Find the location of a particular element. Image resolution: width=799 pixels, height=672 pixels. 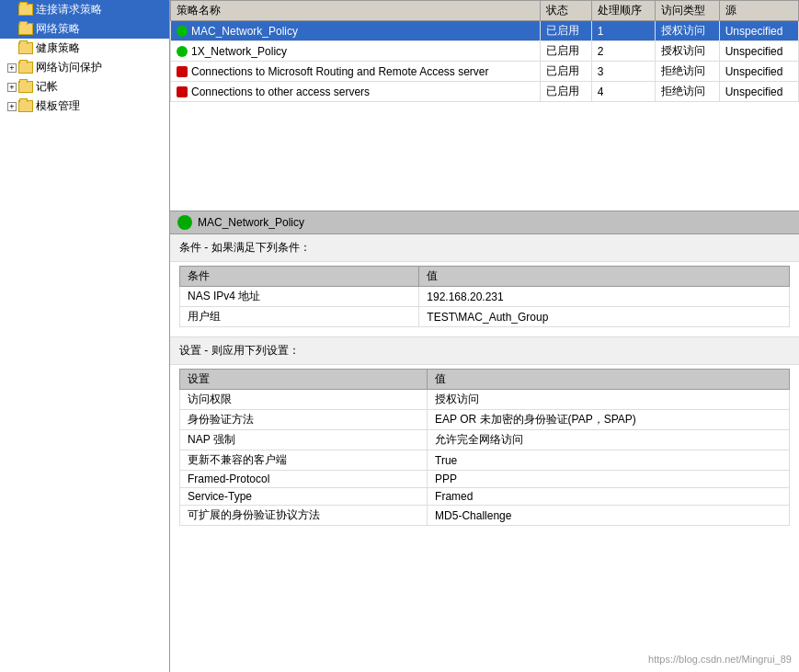

conditions-section-label: 条件 - 如果满足下列条件： is located at coordinates (485, 248).